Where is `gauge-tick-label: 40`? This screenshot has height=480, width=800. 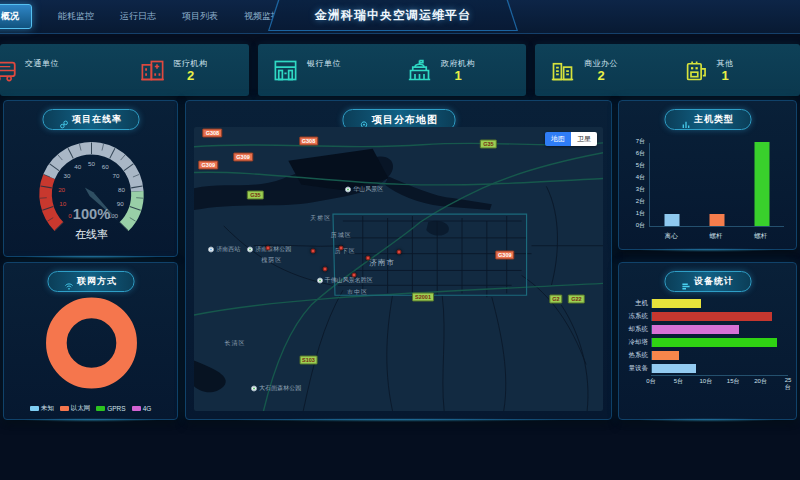 gauge-tick-label: 40 is located at coordinates (78, 166).